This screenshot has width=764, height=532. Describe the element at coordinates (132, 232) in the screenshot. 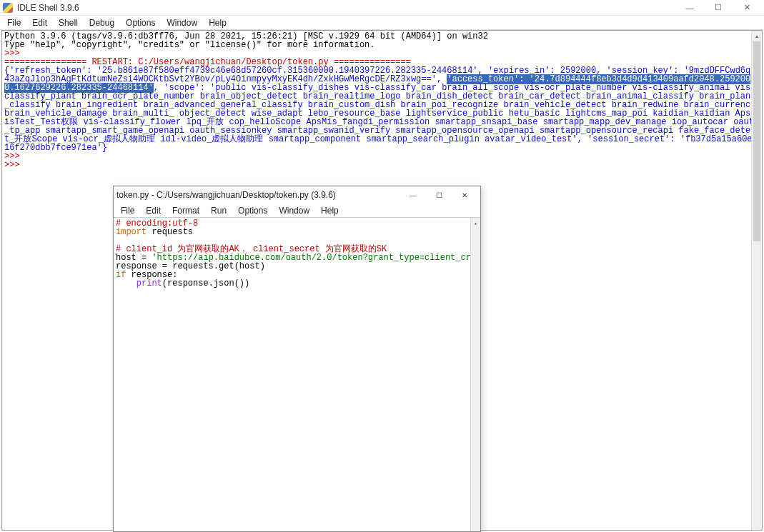

I see `code-keyword-import: import` at that location.